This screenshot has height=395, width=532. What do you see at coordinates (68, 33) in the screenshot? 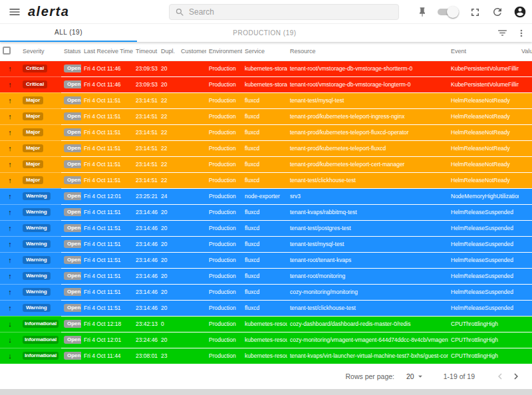
I see `tab-all: ALL (19)` at bounding box center [68, 33].